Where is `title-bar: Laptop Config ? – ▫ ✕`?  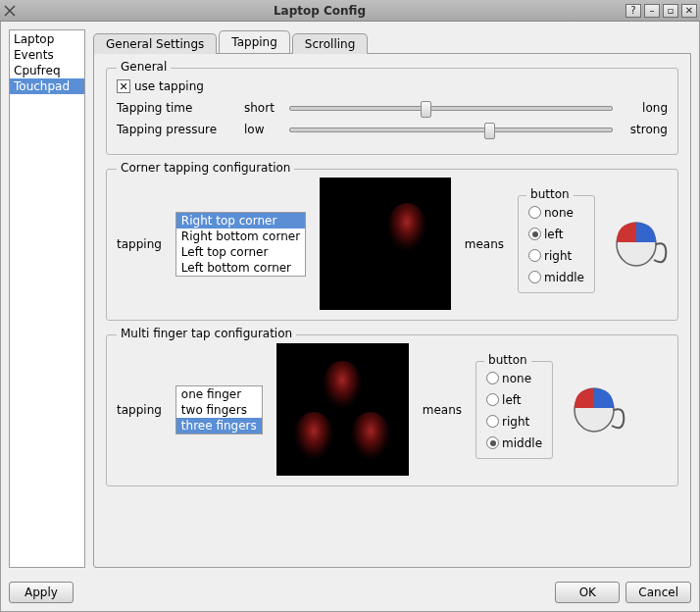
title-bar: Laptop Config ? – ▫ ✕ is located at coordinates (350, 11).